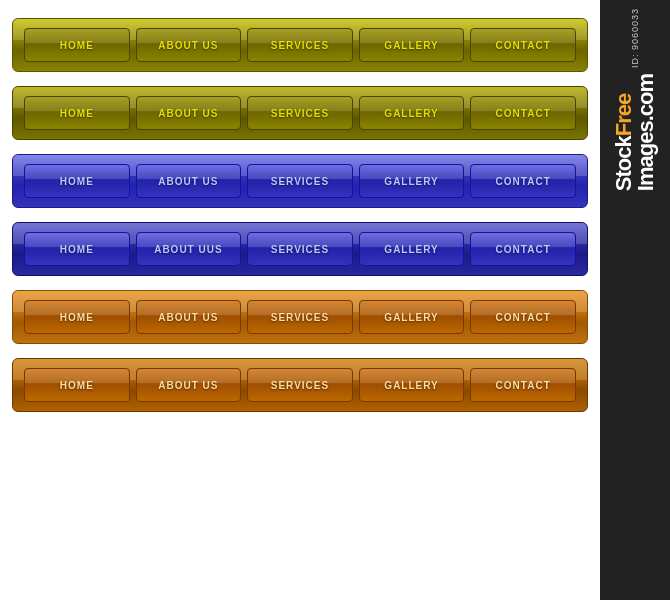 This screenshot has width=670, height=600. I want to click on nav-btn-home-bar6: HOME, so click(77, 385).